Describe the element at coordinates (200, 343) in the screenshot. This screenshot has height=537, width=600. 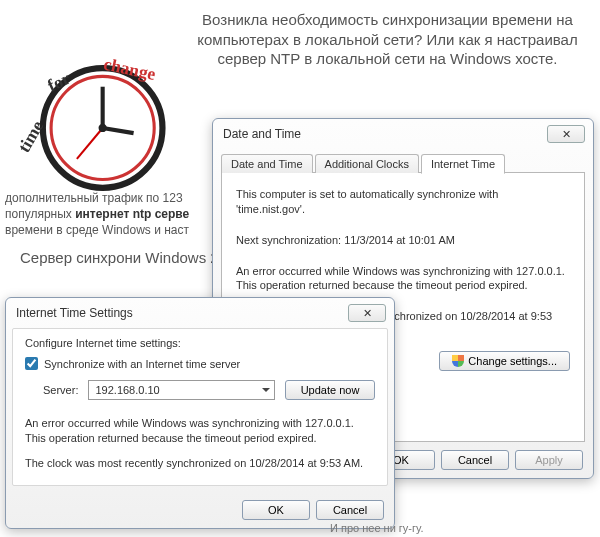
I see `configure-label: Configure Internet time settings:` at that location.